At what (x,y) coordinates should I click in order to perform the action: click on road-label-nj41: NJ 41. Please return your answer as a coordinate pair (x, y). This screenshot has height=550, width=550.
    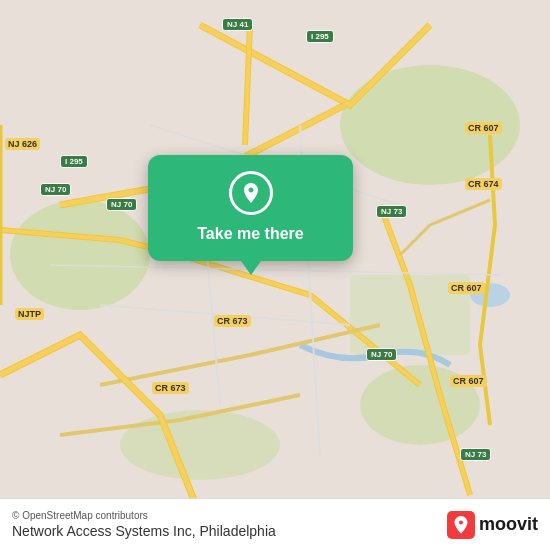
    Looking at the image, I should click on (238, 24).